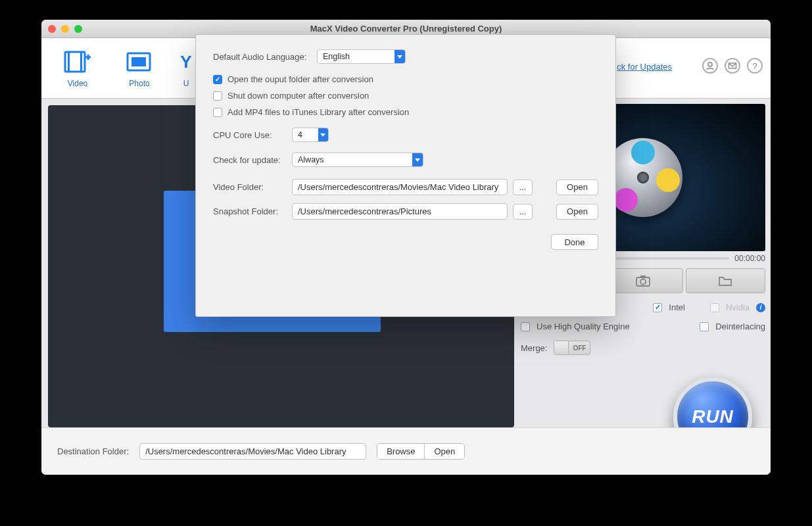  I want to click on intel-label: Intel, so click(677, 308).